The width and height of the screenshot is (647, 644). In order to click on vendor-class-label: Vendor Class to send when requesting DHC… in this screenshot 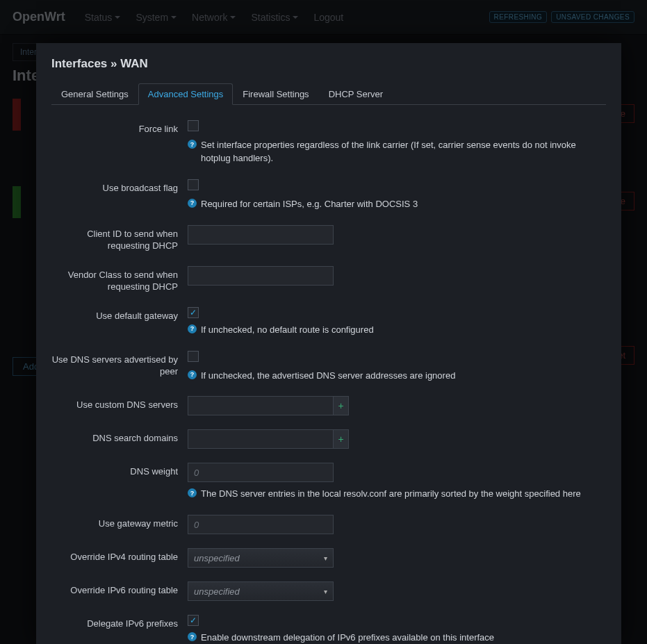, I will do `click(120, 279)`.